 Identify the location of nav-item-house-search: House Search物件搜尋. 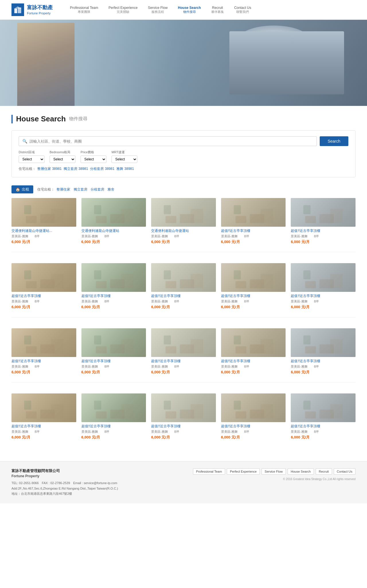
(190, 10).